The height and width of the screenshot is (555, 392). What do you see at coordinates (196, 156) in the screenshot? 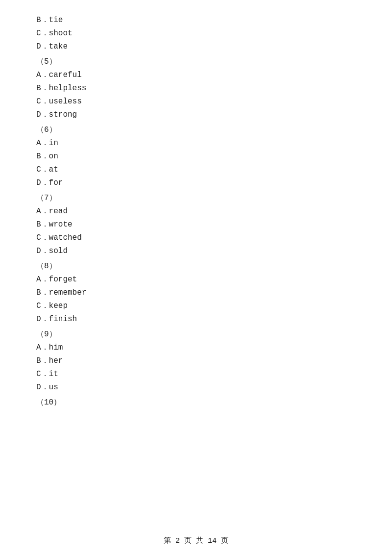
I see `option-B-on: B．on` at bounding box center [196, 156].